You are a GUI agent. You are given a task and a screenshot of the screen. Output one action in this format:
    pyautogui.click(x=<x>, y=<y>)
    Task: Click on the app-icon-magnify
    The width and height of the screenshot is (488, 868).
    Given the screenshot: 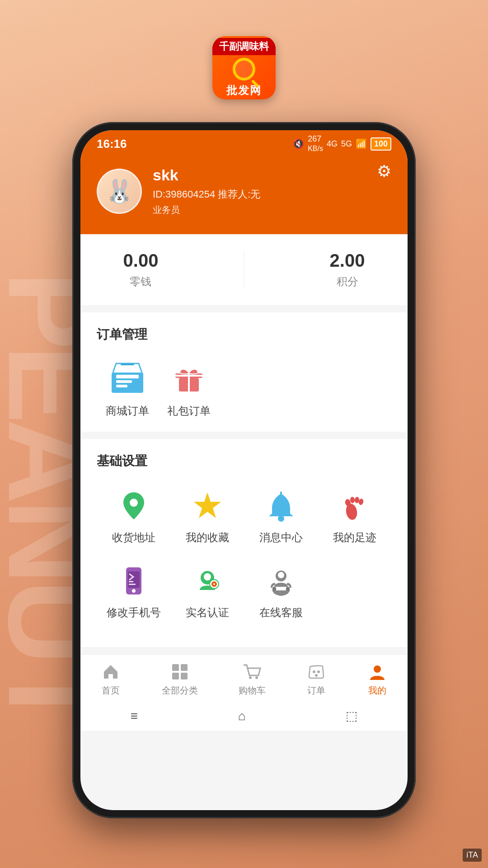 What is the action you would take?
    pyautogui.click(x=244, y=69)
    